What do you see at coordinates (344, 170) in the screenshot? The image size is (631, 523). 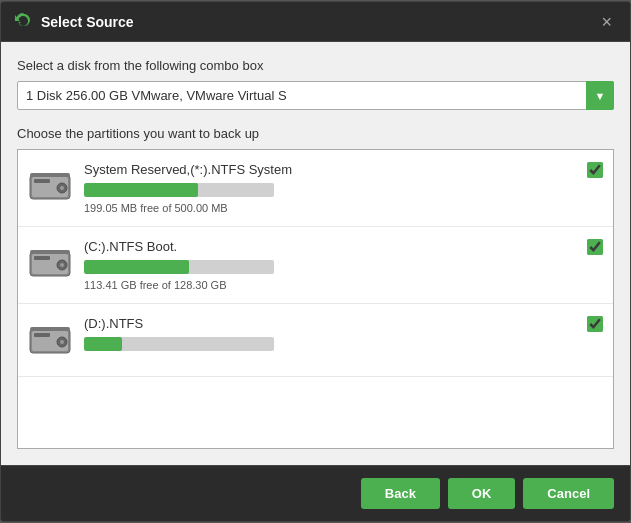 I see `partition-name-1: System Reserved,(*:).NTFS System` at bounding box center [344, 170].